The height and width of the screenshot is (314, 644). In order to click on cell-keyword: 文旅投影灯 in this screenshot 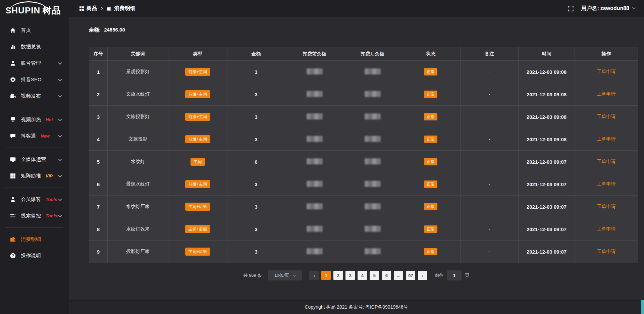, I will do `click(138, 117)`.